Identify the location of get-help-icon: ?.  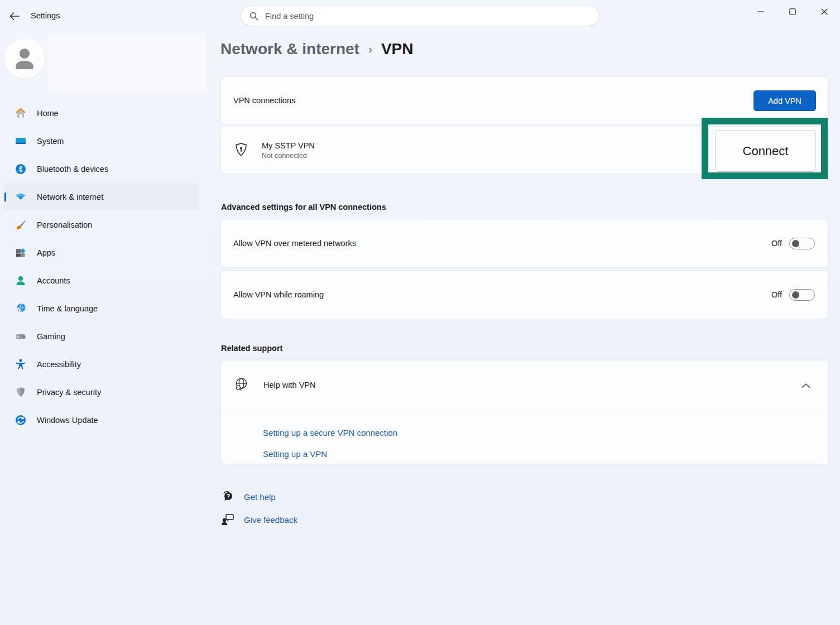
(228, 497).